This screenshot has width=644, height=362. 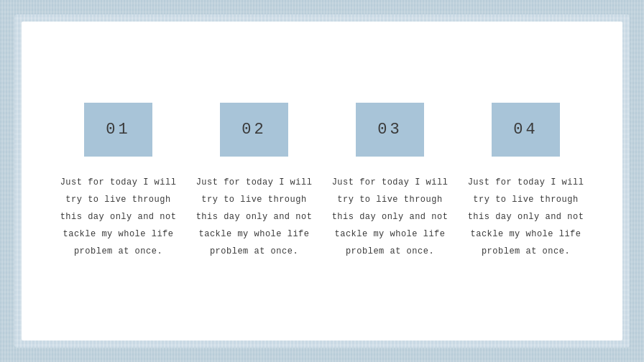 What do you see at coordinates (118, 129) in the screenshot?
I see `number-label-1: 01` at bounding box center [118, 129].